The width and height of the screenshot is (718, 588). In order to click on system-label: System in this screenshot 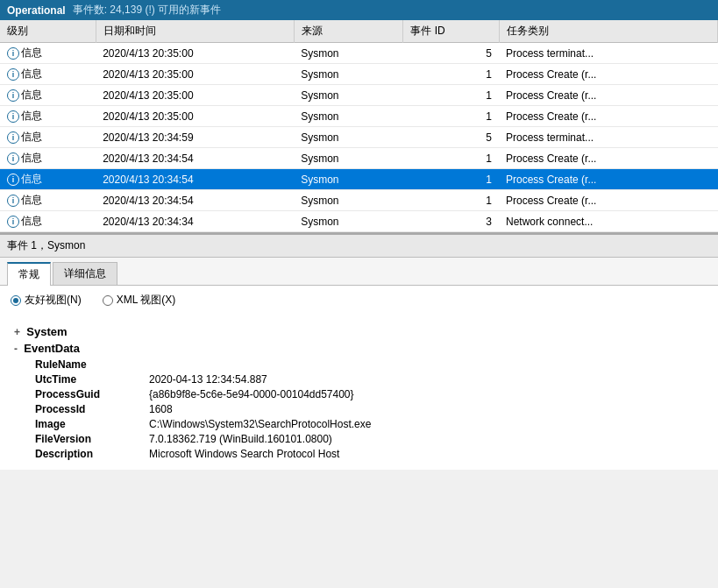, I will do `click(46, 331)`.